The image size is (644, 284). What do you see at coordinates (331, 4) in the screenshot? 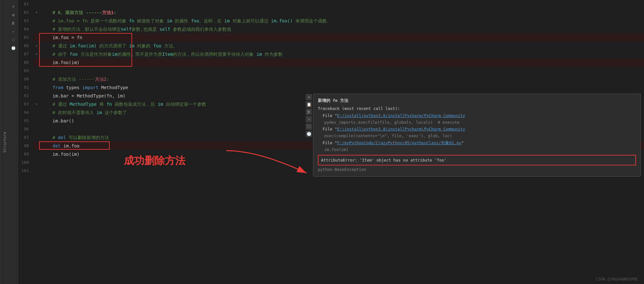
I see `table-row: 81` at bounding box center [331, 4].